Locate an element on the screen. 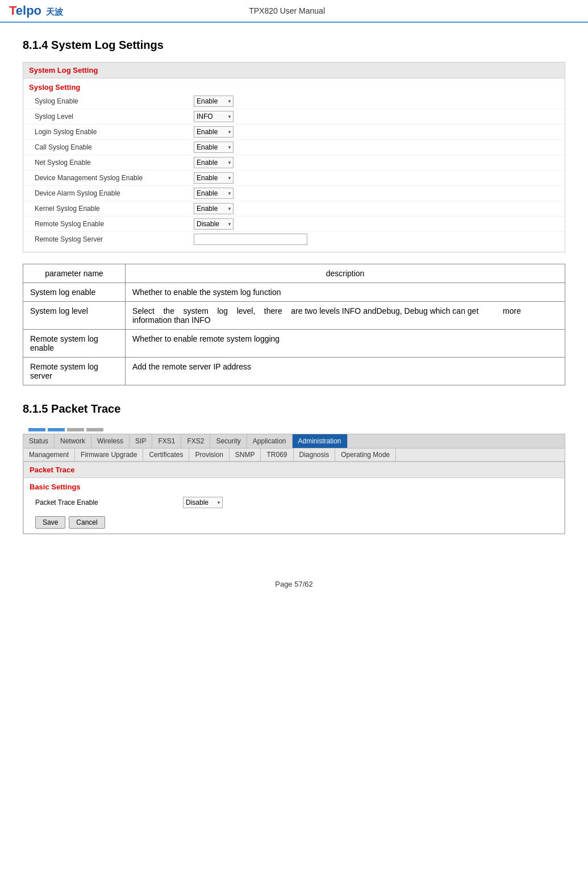  tab-fxs2: FXS2 is located at coordinates (195, 441).